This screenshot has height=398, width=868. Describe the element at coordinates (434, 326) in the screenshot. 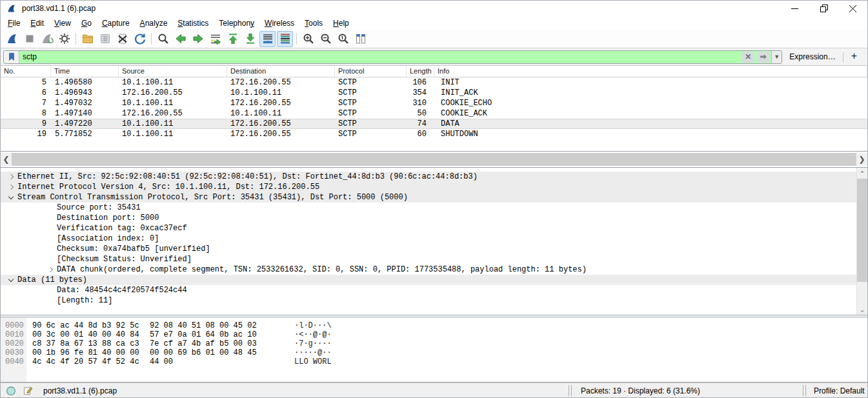

I see `hex-row-0000: 000090 6c ac 44 8d b3 92 5c92 08 40 51 0…` at that location.